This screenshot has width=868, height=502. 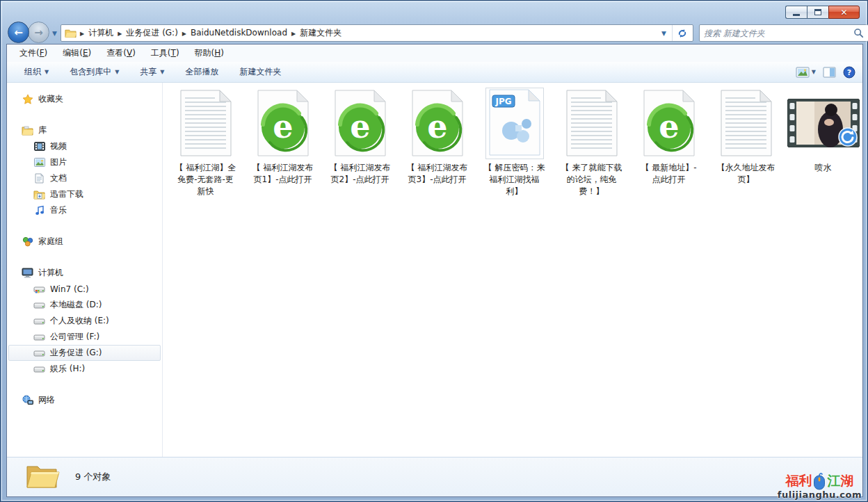 What do you see at coordinates (664, 33) in the screenshot?
I see `address-dropdown-icon: ▼` at bounding box center [664, 33].